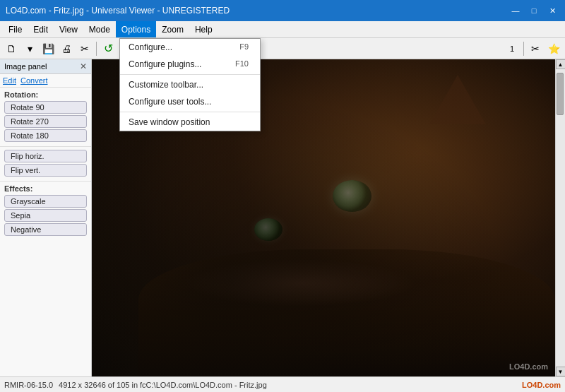 The height and width of the screenshot is (392, 565). I want to click on panel-tab: Image panel ✕, so click(45, 66).